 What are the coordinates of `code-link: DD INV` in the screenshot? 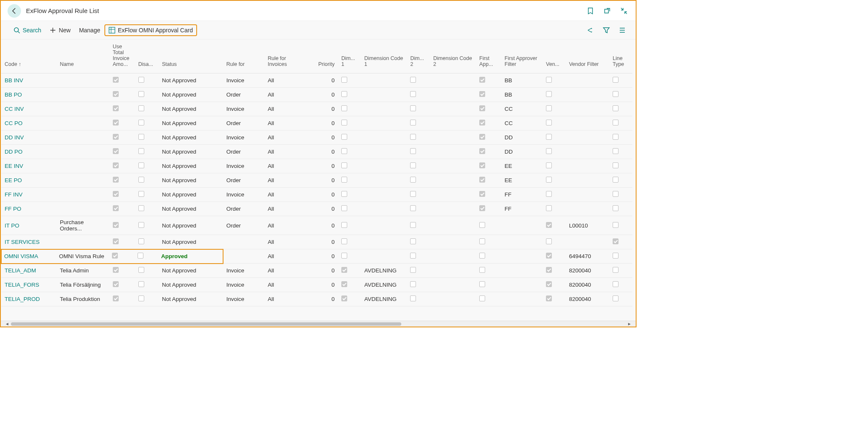 It's located at (14, 138).